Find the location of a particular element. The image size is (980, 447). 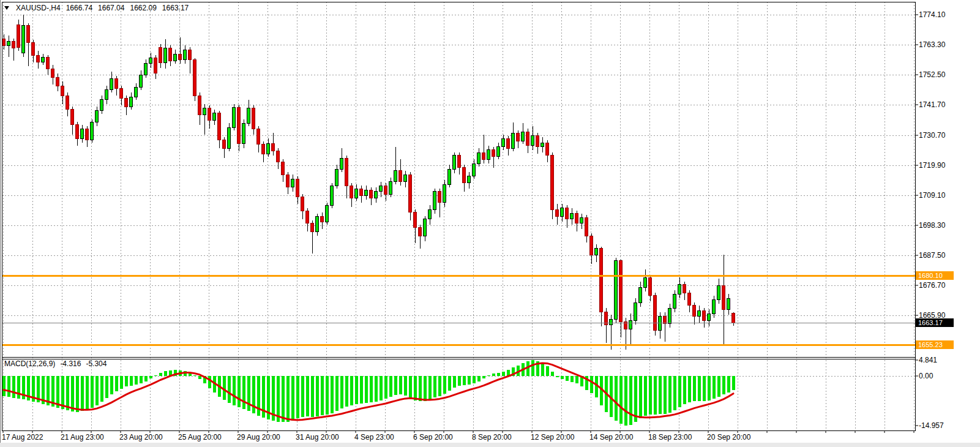

time-tick-label: 18 Sep 23:00 is located at coordinates (670, 437).